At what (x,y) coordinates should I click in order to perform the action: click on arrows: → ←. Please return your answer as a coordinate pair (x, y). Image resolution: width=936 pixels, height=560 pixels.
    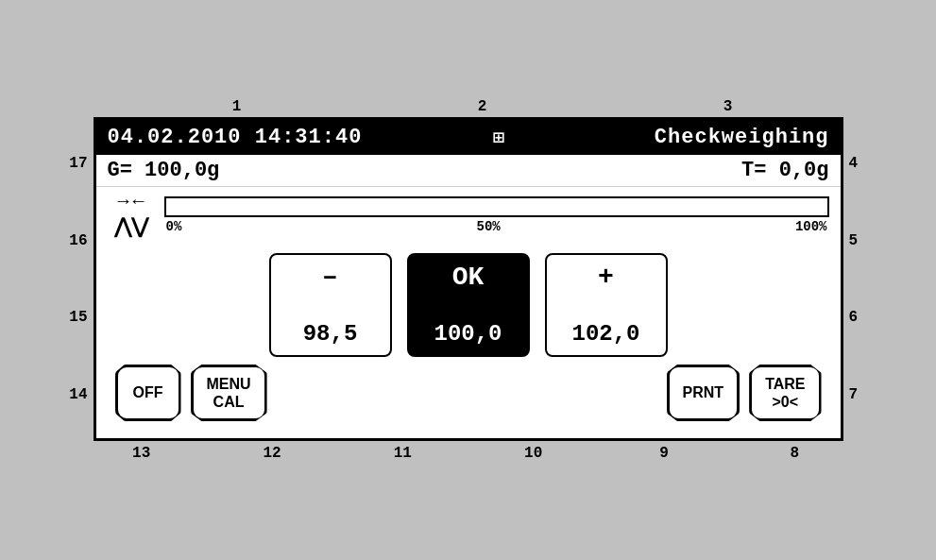
    Looking at the image, I should click on (130, 202).